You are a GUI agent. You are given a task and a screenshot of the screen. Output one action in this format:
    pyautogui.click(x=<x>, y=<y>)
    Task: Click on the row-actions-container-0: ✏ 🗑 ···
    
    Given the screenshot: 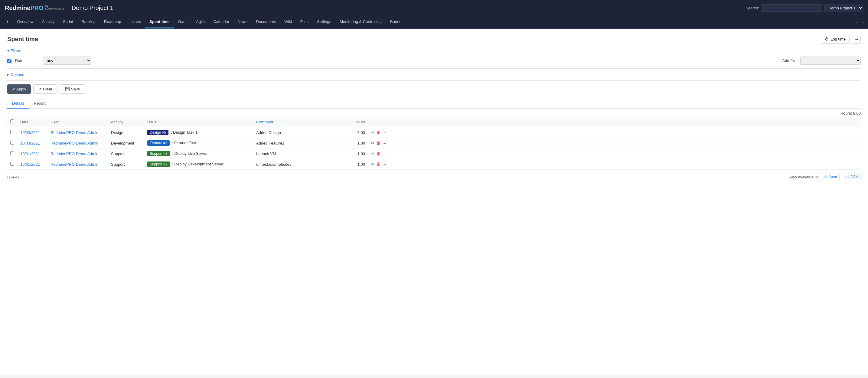 What is the action you would take?
    pyautogui.click(x=614, y=132)
    